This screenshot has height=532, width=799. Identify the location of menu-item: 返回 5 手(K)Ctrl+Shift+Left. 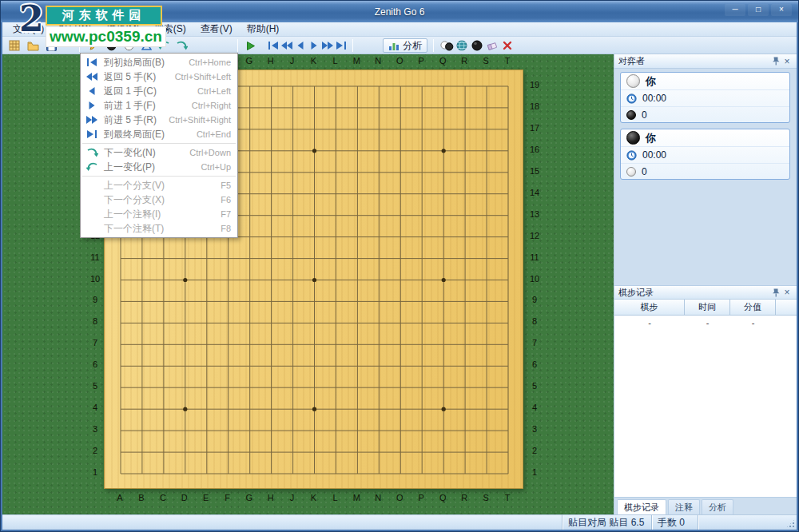
(159, 77).